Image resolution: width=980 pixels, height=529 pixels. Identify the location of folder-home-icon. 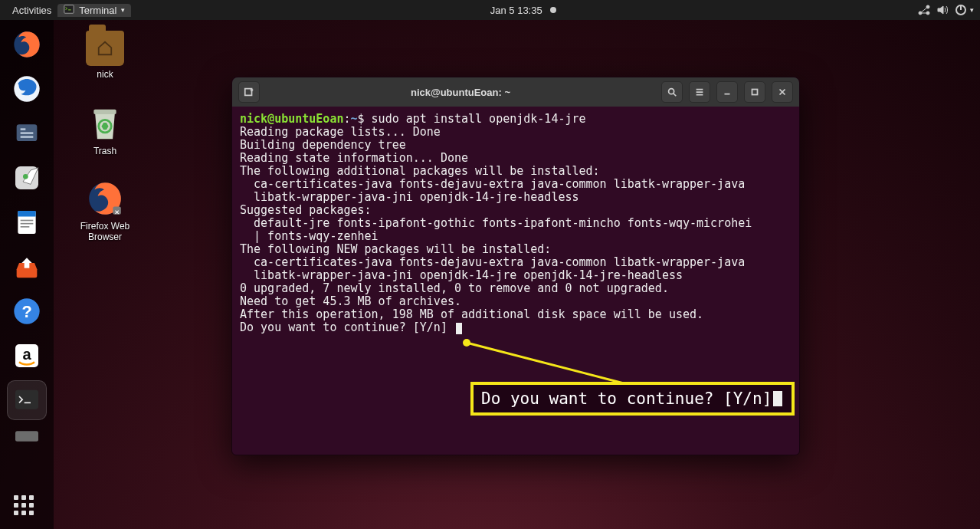
(105, 48).